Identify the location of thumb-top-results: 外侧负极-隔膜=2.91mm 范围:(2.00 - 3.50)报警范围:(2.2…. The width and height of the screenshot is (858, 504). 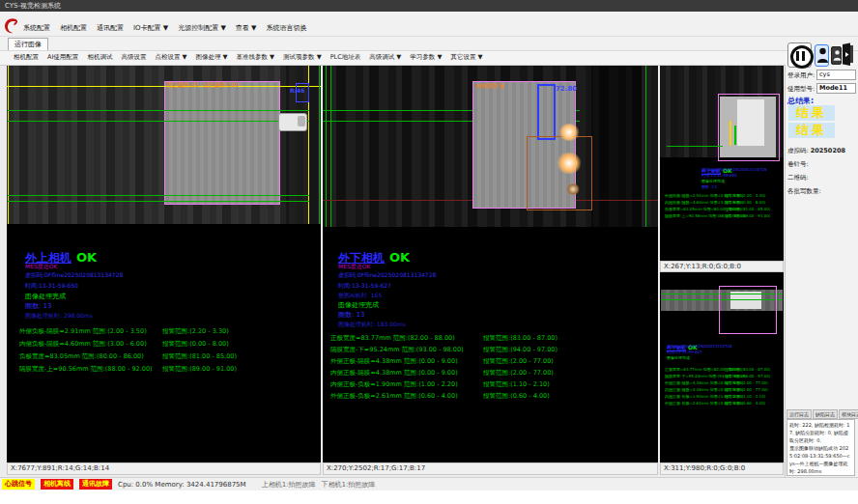
(723, 207).